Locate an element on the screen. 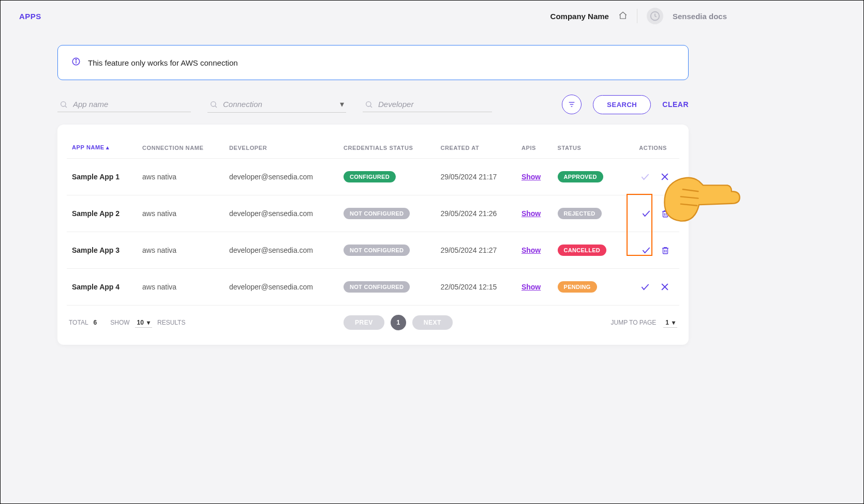  search-button: SEARCH is located at coordinates (622, 104).